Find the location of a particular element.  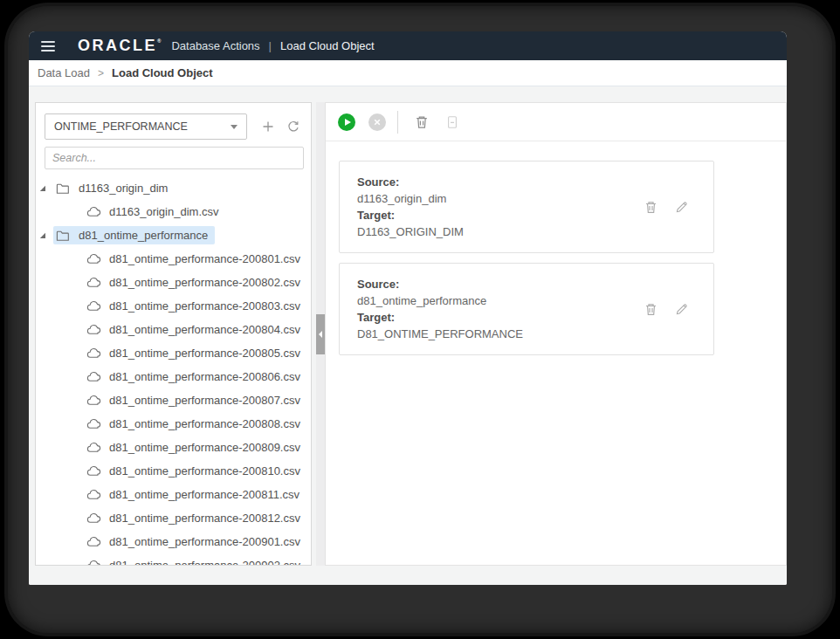

source-value: d81_ontime_performance is located at coordinates (440, 300).